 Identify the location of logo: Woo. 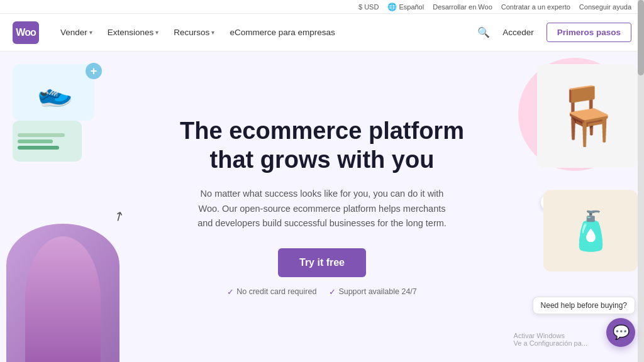
(26, 33).